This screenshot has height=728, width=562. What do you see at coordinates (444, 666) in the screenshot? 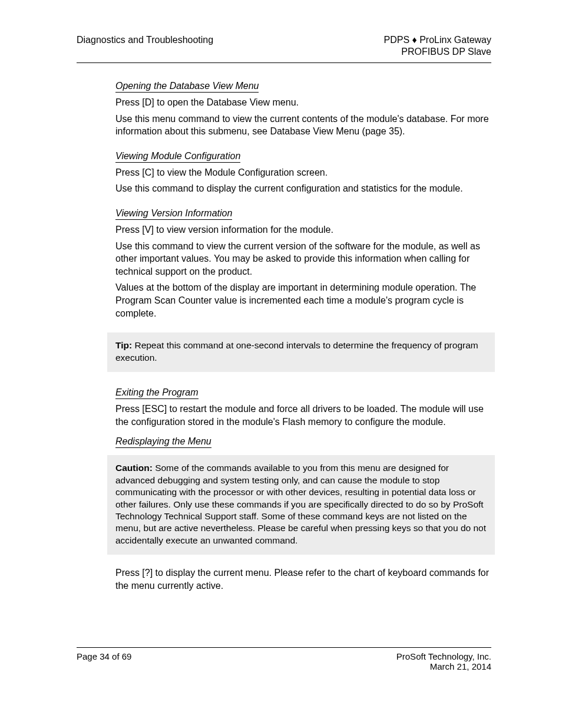
I see `footer-right-line2: March 21, 2014` at bounding box center [444, 666].